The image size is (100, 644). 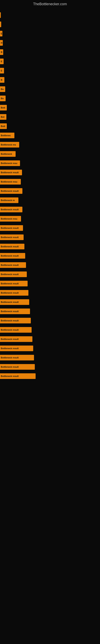 What do you see at coordinates (10, 219) in the screenshot?
I see `bar-22: Bottleneck resu` at bounding box center [10, 219].